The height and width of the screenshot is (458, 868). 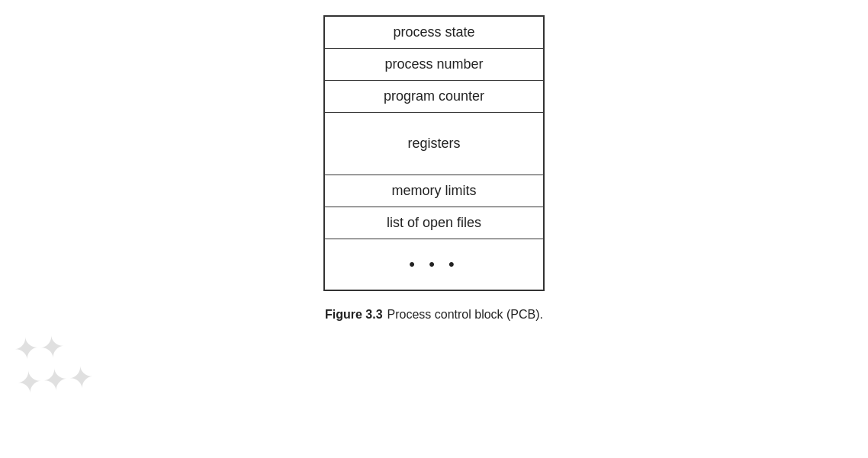 What do you see at coordinates (434, 265) in the screenshot?
I see `dots-cell: • • •` at bounding box center [434, 265].